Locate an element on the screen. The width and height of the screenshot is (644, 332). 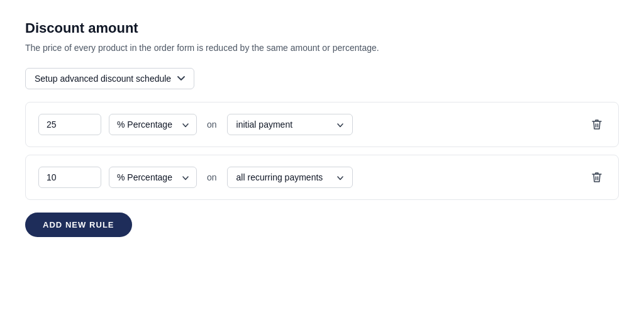
type-label-2: % Percentage is located at coordinates (145, 177).